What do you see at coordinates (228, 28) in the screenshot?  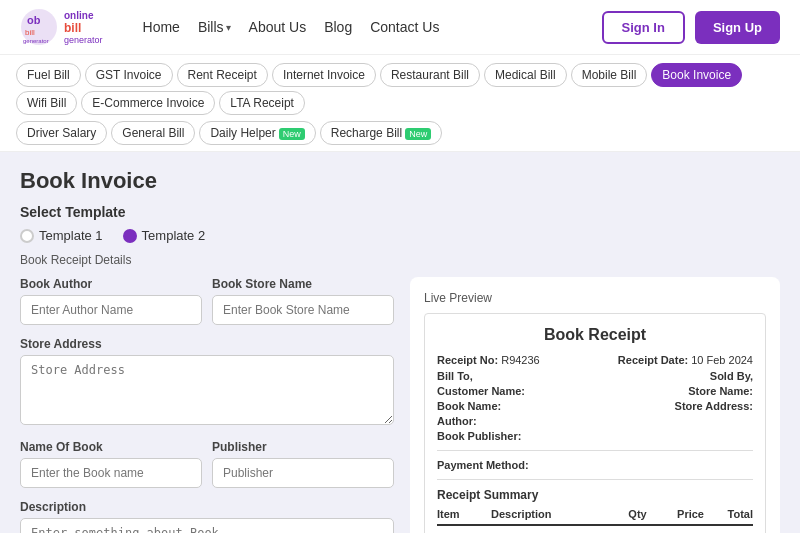 I see `chevron-down-icon: ▾` at bounding box center [228, 28].